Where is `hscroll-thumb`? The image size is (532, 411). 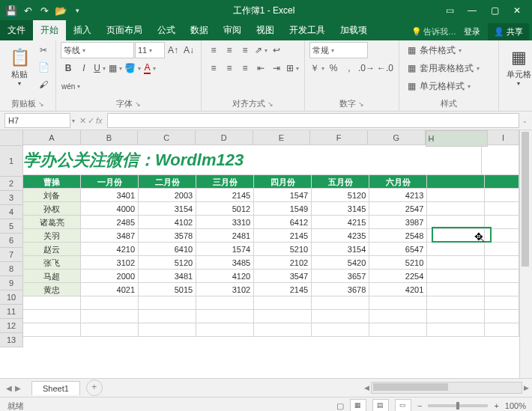
hscroll-thumb is located at coordinates (411, 387).